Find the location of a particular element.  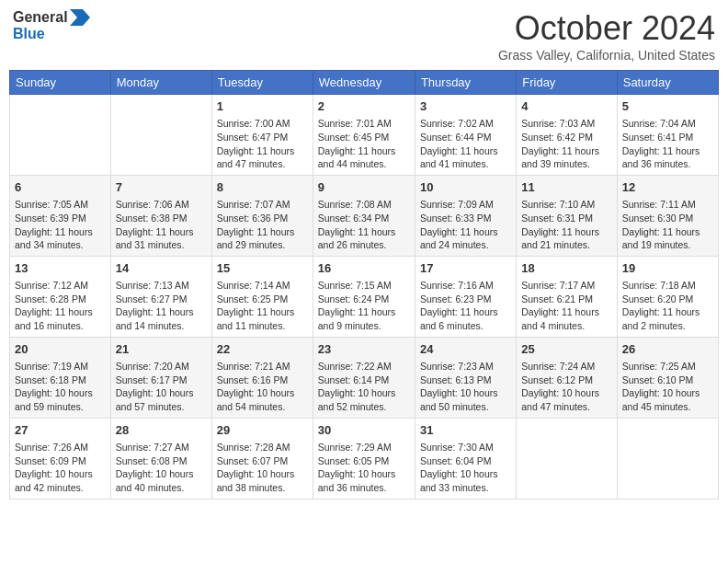

day-number: 14 is located at coordinates (162, 269).